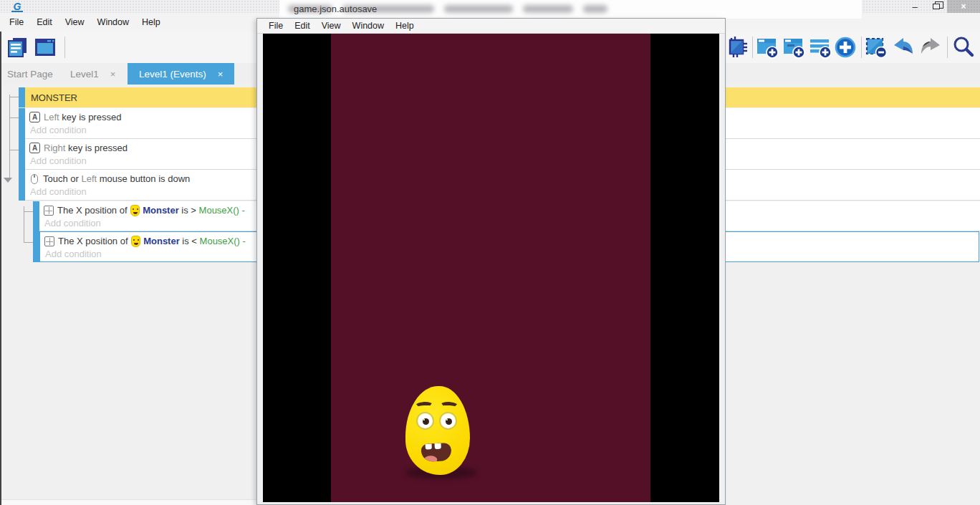 This screenshot has width=980, height=505. I want to click on gdevelop-logo-icon: G, so click(17, 6).